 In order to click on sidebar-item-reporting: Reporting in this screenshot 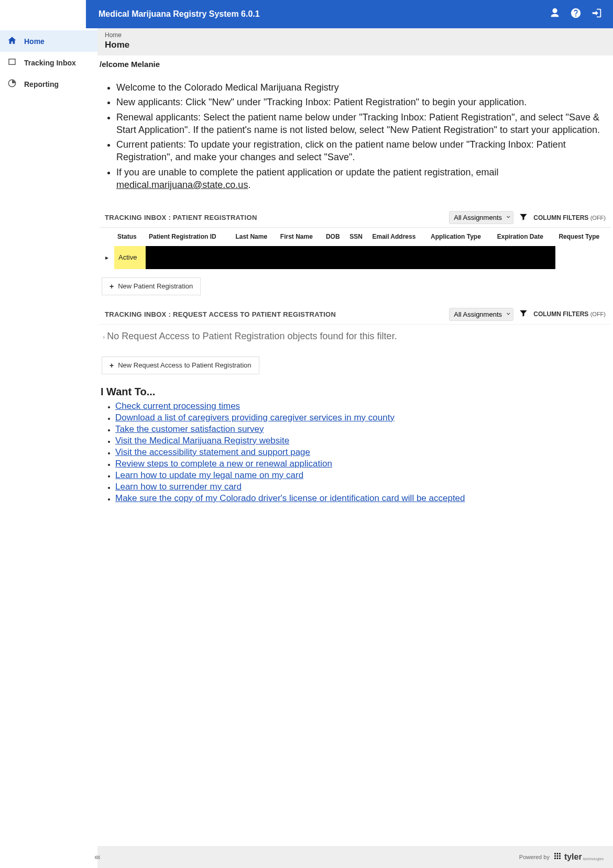, I will do `click(49, 84)`.